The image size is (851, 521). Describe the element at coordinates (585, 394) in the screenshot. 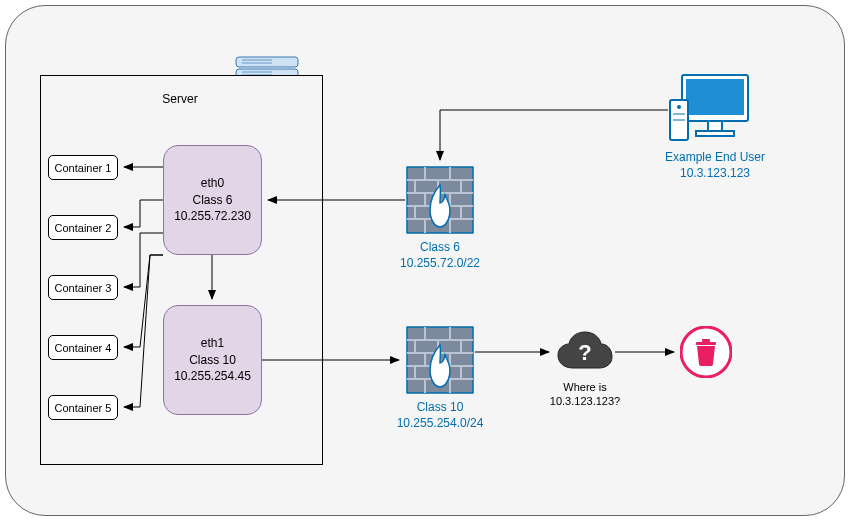

I see `cloud-question-label: Where is 10.3.123.123?` at that location.